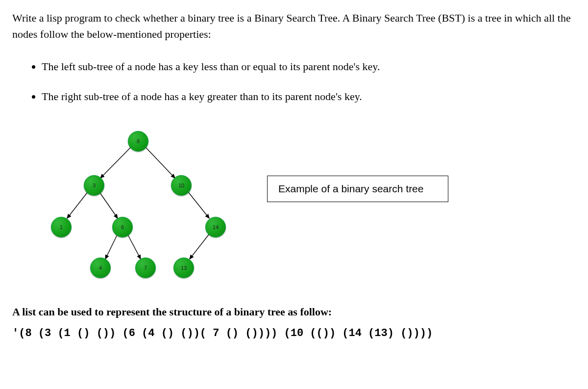 This screenshot has height=389, width=588. I want to click on caption-box: Example of a binary search tree, so click(358, 189).